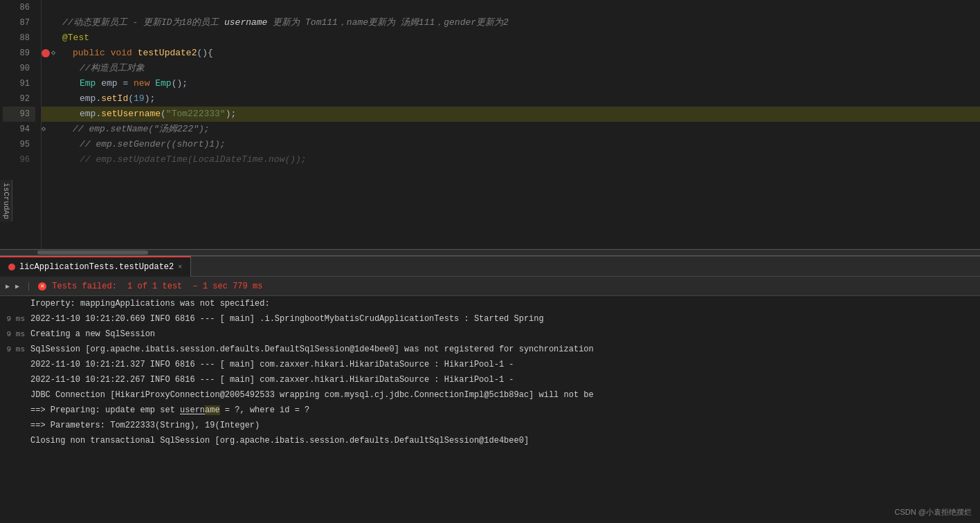 Image resolution: width=980 pixels, height=523 pixels. What do you see at coordinates (490, 253) in the screenshot?
I see `horizontal-scrollbar` at bounding box center [490, 253].